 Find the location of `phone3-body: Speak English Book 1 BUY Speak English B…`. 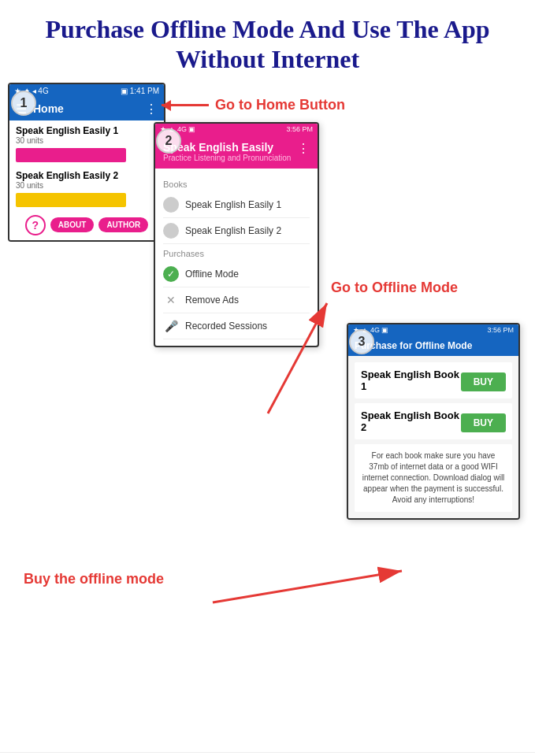

phone3-body: Speak English Book 1 BUY Speak English B… is located at coordinates (433, 437).